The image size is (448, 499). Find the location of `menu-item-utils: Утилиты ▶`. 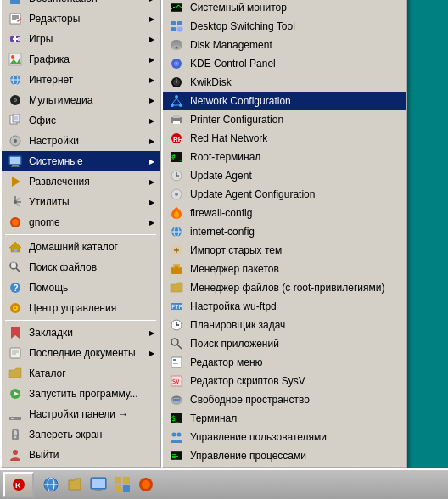

menu-item-utils: Утилиты ▶ is located at coordinates (81, 202).